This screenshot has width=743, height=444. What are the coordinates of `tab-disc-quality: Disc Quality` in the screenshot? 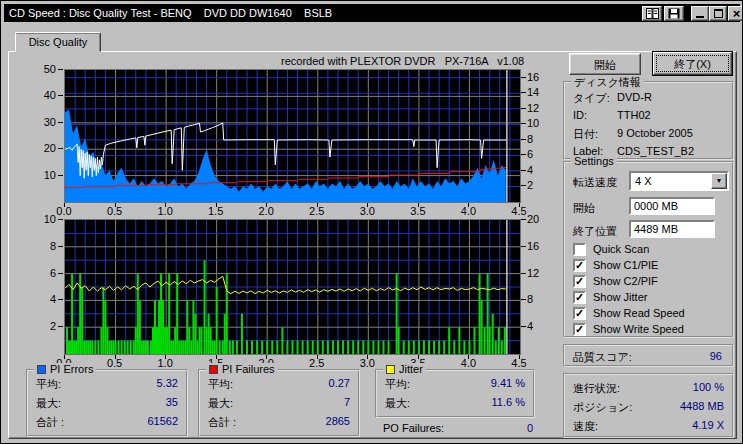 It's located at (58, 42).